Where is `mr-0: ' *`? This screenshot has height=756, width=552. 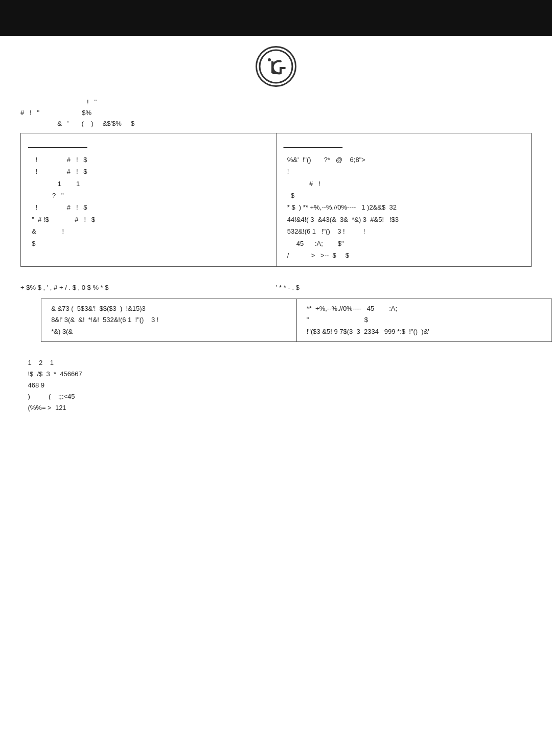 mr-0: ' * is located at coordinates (279, 287).